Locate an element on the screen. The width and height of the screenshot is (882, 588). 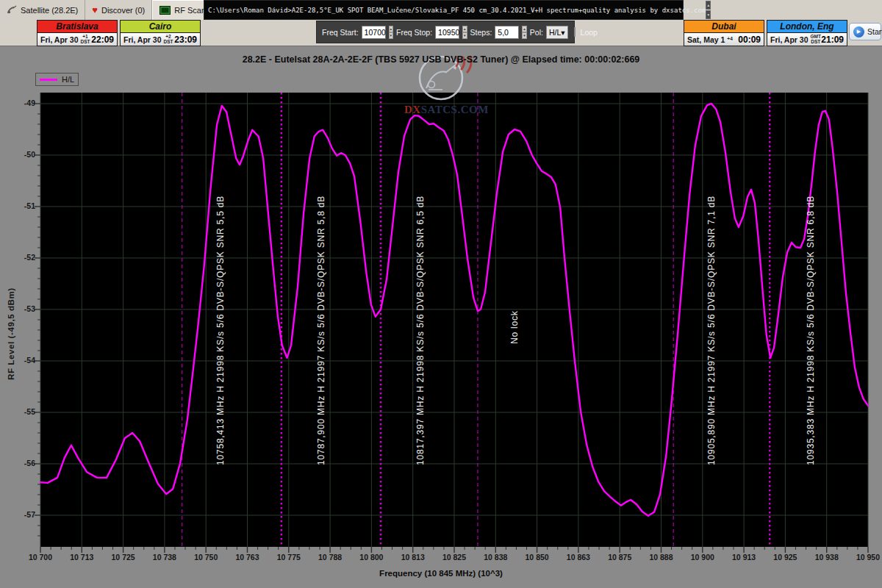
freq-stop-stepper: ▲▼ is located at coordinates (465, 32).